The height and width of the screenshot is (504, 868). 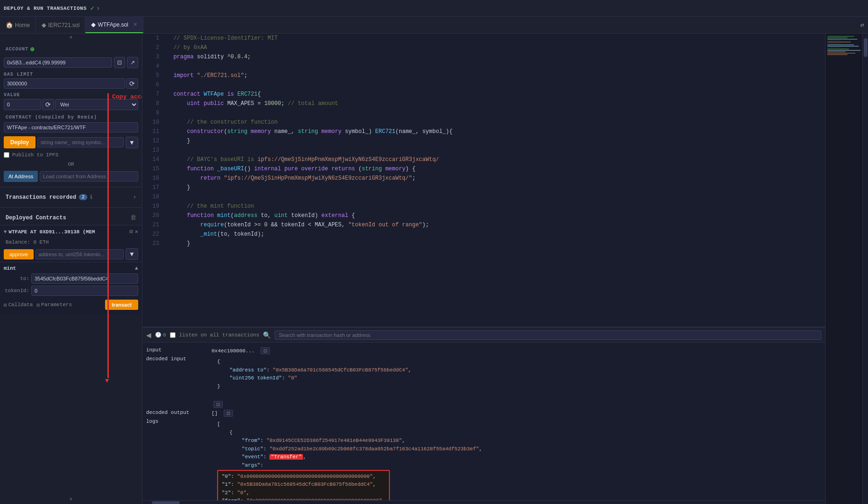 What do you see at coordinates (134, 197) in the screenshot?
I see `transactions-expand-icon: ›` at bounding box center [134, 197].